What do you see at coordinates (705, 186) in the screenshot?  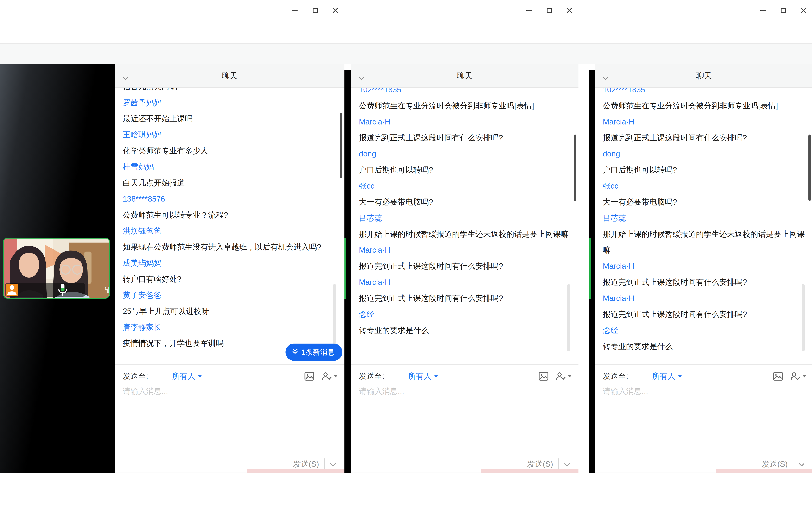 I see `sender-name: 张cc` at bounding box center [705, 186].